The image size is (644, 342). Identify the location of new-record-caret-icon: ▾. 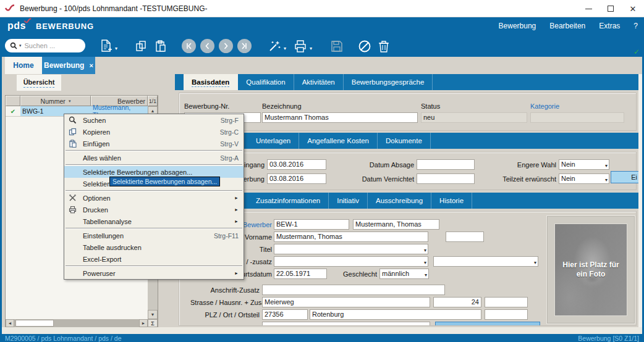
(116, 48).